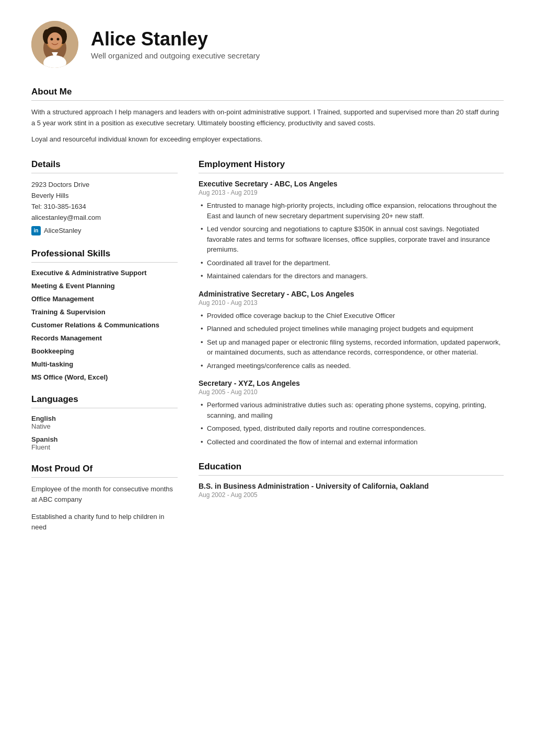 The width and height of the screenshot is (535, 756). What do you see at coordinates (104, 440) in the screenshot?
I see `language-1-name: Spanish` at bounding box center [104, 440].